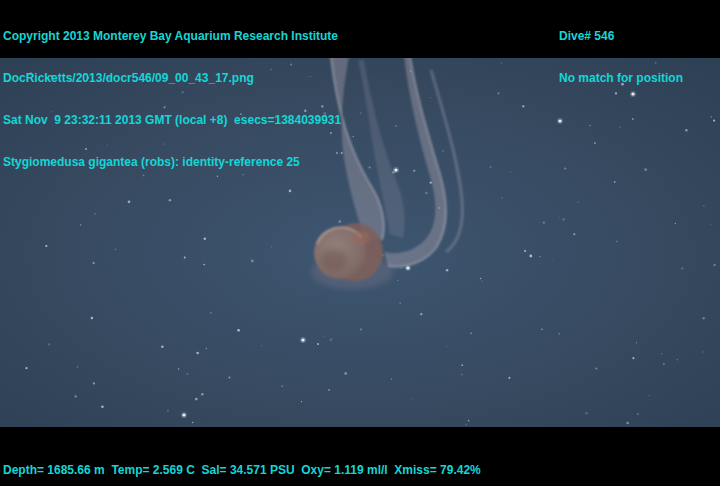 This screenshot has height=486, width=720. Describe the element at coordinates (242, 470) in the screenshot. I see `telemetry-line: Depth= 1685.66 m Temp= 2.569 C Sal= 34.5…` at that location.